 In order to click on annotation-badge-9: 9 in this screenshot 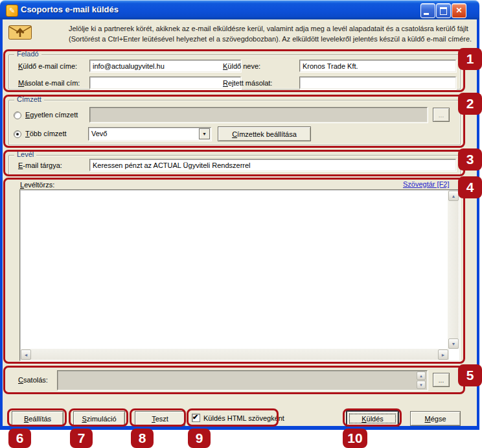, I will do `click(200, 438)`.